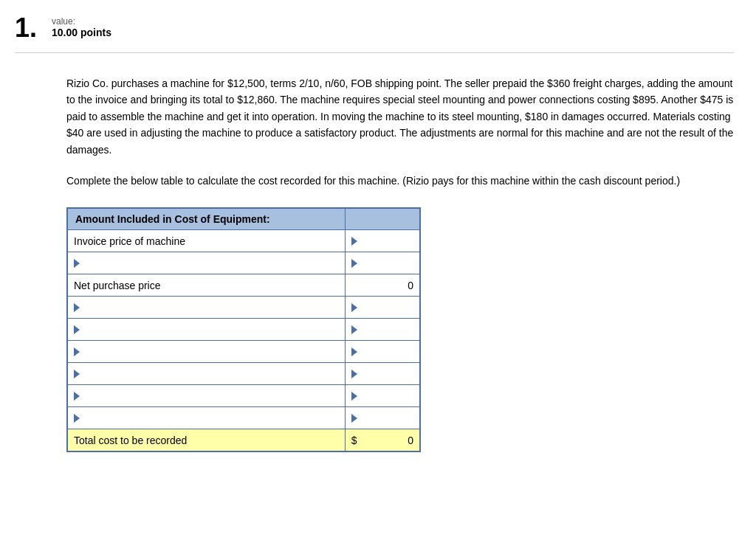 The image size is (756, 540). Describe the element at coordinates (81, 21) in the screenshot. I see `value-label: value:` at that location.